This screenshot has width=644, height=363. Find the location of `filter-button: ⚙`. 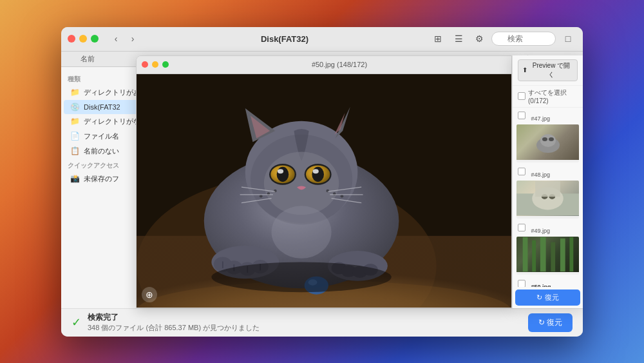

filter-button: ⚙ is located at coordinates (479, 39).